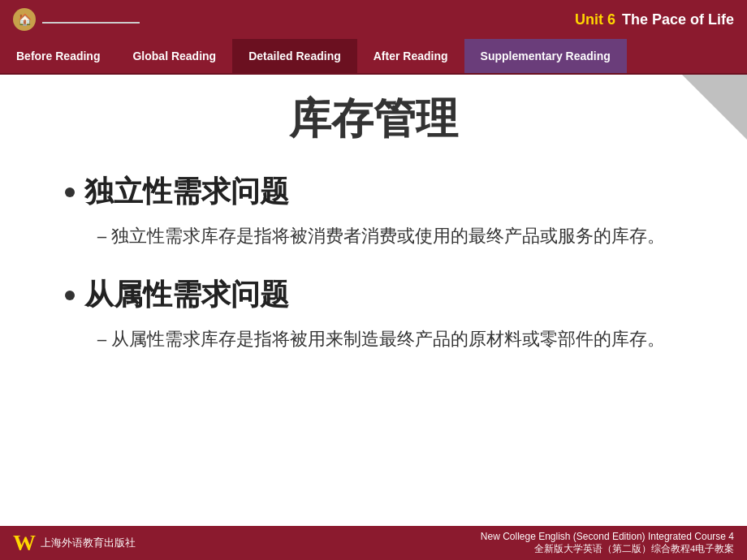 This screenshot has width=747, height=560. What do you see at coordinates (607, 536) in the screenshot?
I see `credit-line1: New College English (Second Edition) Int…` at bounding box center [607, 536].